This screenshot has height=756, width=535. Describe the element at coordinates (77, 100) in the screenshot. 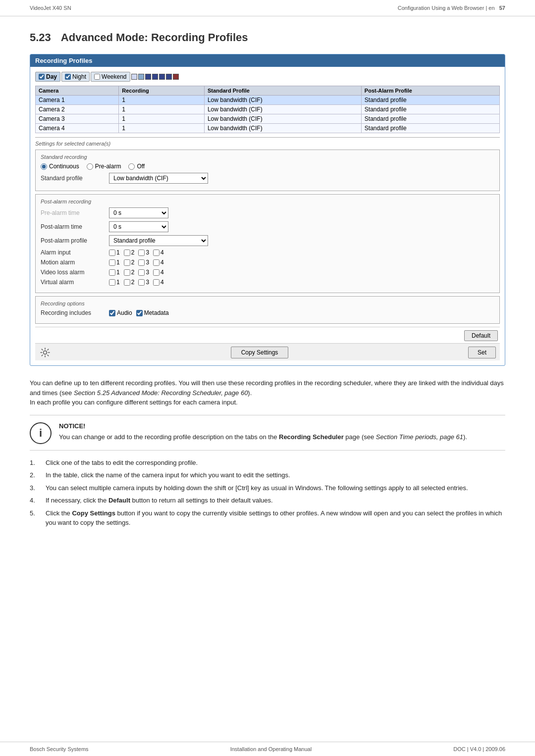

I see `cell-camera: Camera 1` at that location.